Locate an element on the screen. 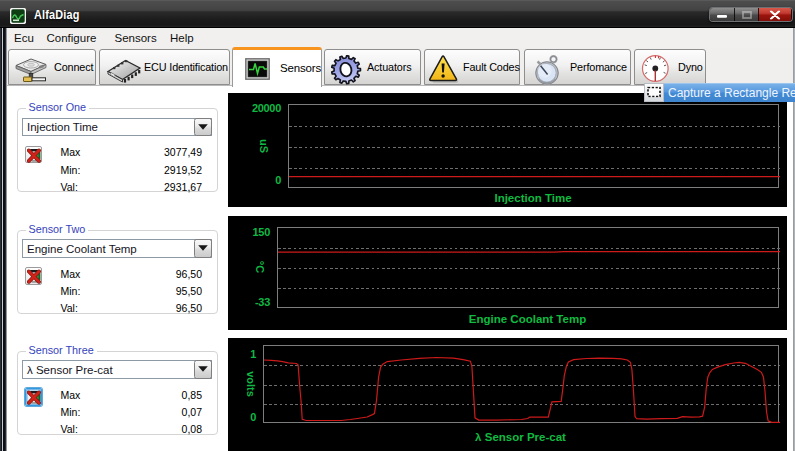 The height and width of the screenshot is (451, 795). stat-value: 0,08 is located at coordinates (192, 429).